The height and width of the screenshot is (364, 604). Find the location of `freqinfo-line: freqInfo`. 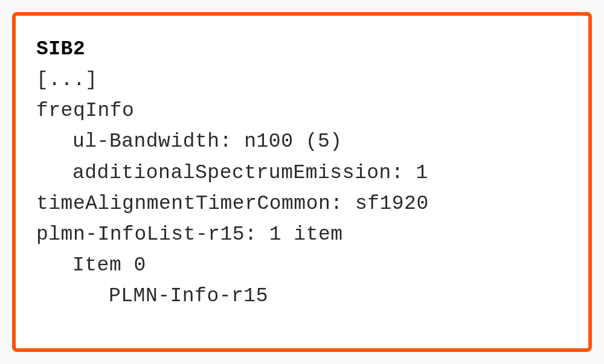

freqinfo-line: freqInfo is located at coordinates (302, 111).